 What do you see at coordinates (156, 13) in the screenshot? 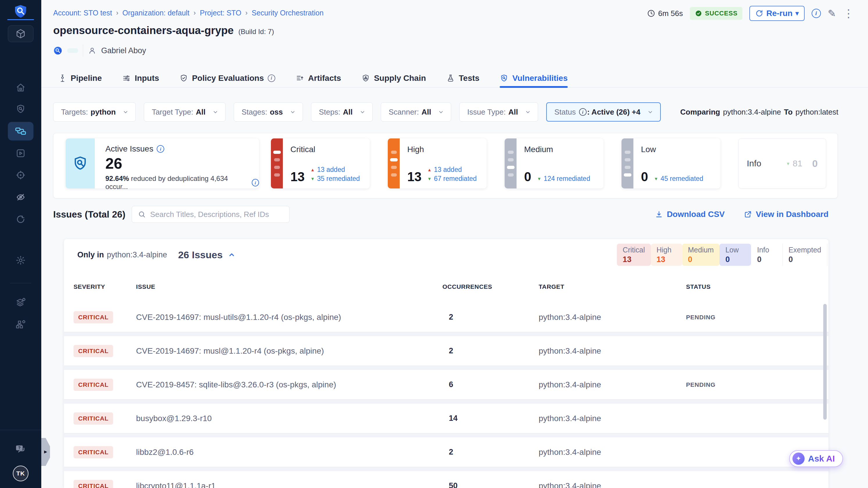
I see `breadcrumb-organization: Organization: default` at bounding box center [156, 13].